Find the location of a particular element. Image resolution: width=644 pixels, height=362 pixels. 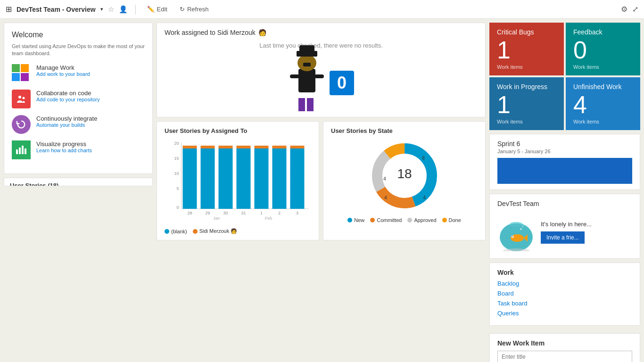

visualize-icon is located at coordinates (21, 150).